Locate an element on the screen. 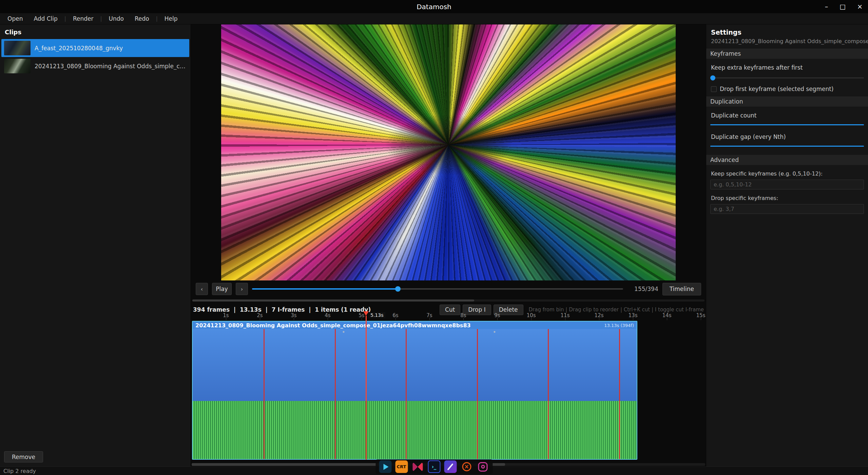 The image size is (868, 475). keep-extra-slider-track is located at coordinates (787, 78).